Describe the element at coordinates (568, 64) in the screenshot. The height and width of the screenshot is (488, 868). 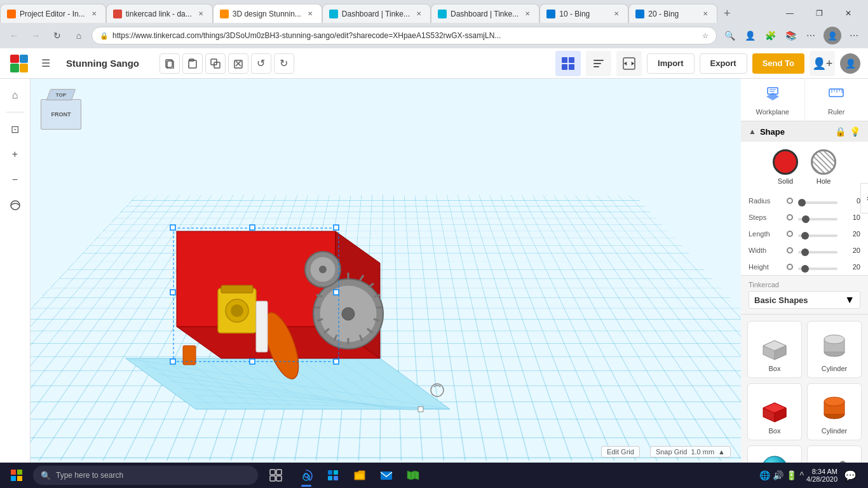
I see `grid-view-button` at that location.